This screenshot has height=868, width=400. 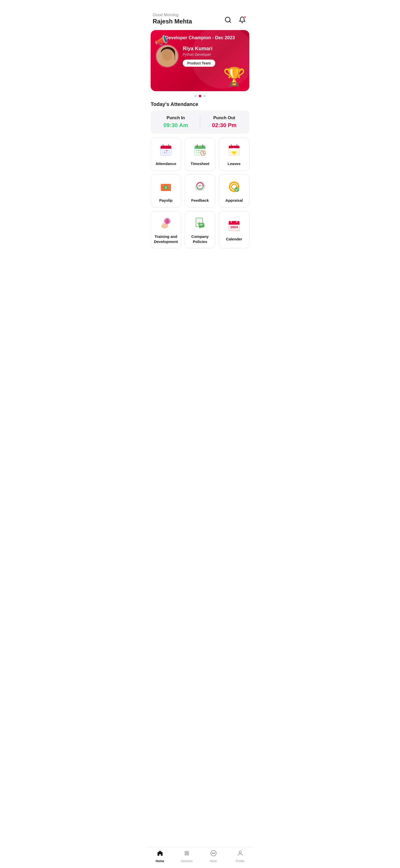 What do you see at coordinates (200, 122) in the screenshot?
I see `attendance-divider` at bounding box center [200, 122].